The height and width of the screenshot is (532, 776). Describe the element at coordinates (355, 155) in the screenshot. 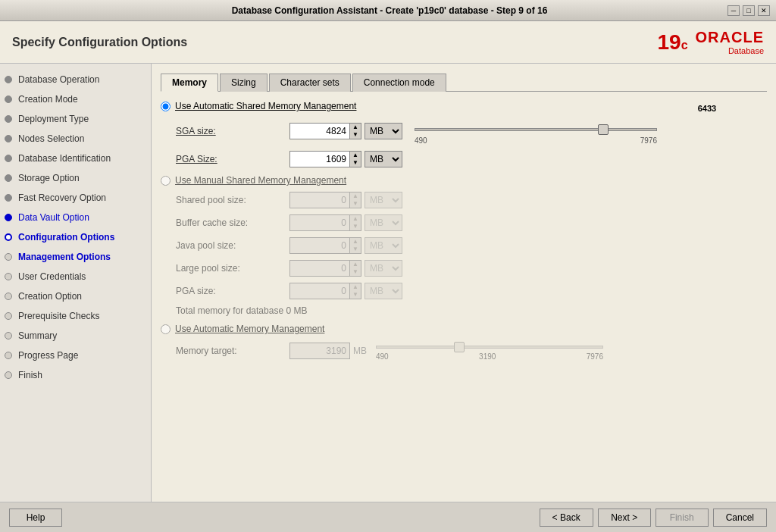

I see `pga-up: ▲` at that location.